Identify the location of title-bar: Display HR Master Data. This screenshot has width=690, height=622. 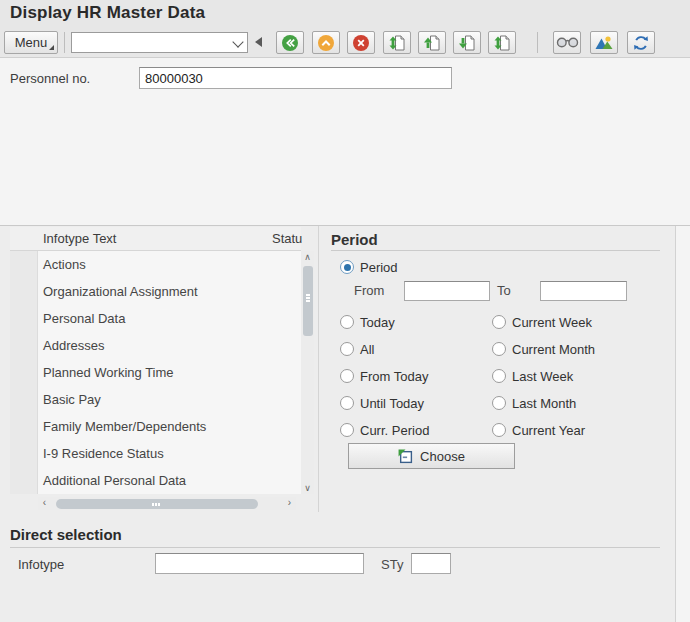
(345, 14).